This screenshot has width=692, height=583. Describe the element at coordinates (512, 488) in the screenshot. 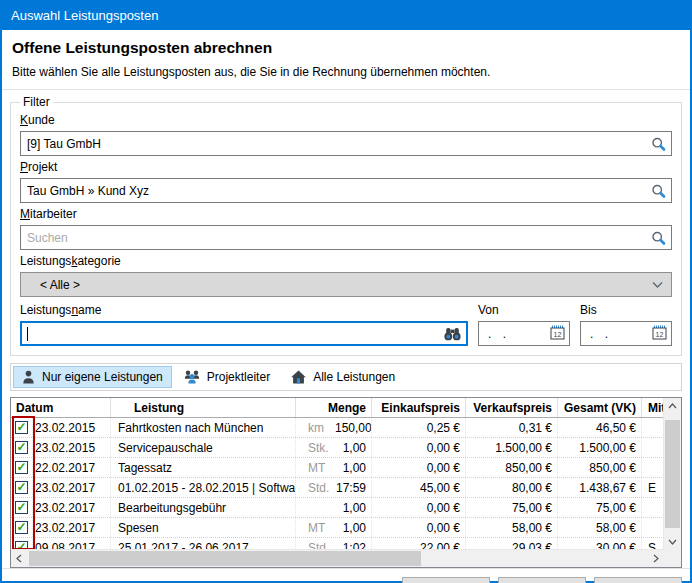

I see `cell-verkaufspreis: 80,00 €` at that location.